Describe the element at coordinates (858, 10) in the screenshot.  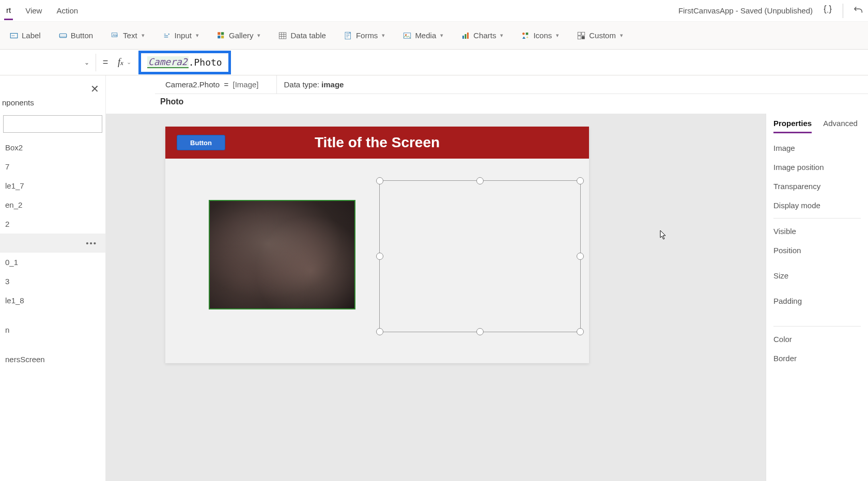
I see `undo-icon` at that location.